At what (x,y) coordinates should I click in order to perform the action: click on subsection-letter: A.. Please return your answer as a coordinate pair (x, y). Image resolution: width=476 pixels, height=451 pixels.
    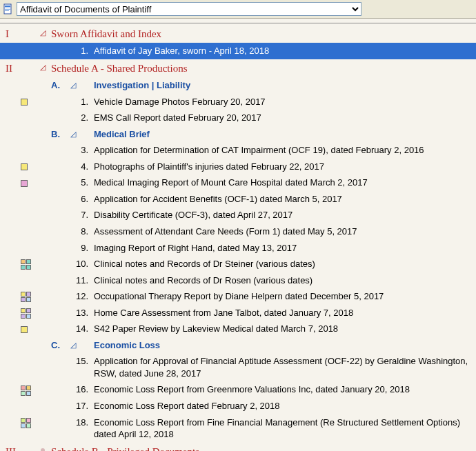
    Looking at the image, I should click on (60, 86).